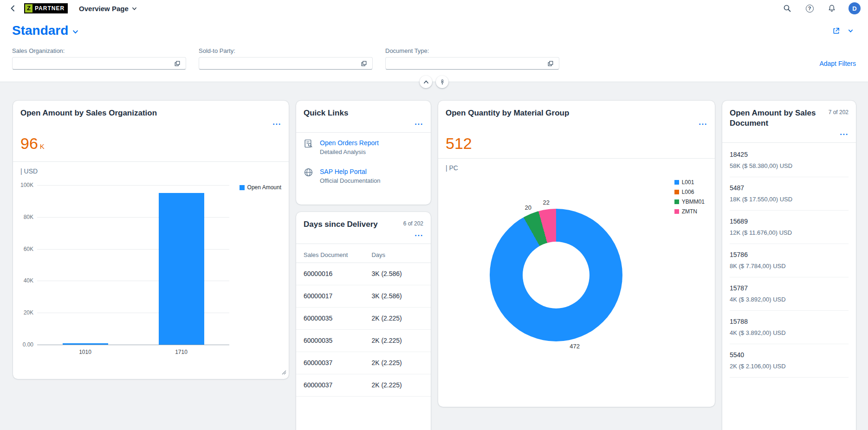 The image size is (868, 430). Describe the element at coordinates (789, 288) in the screenshot. I see `sales-document-id: 15787` at that location.